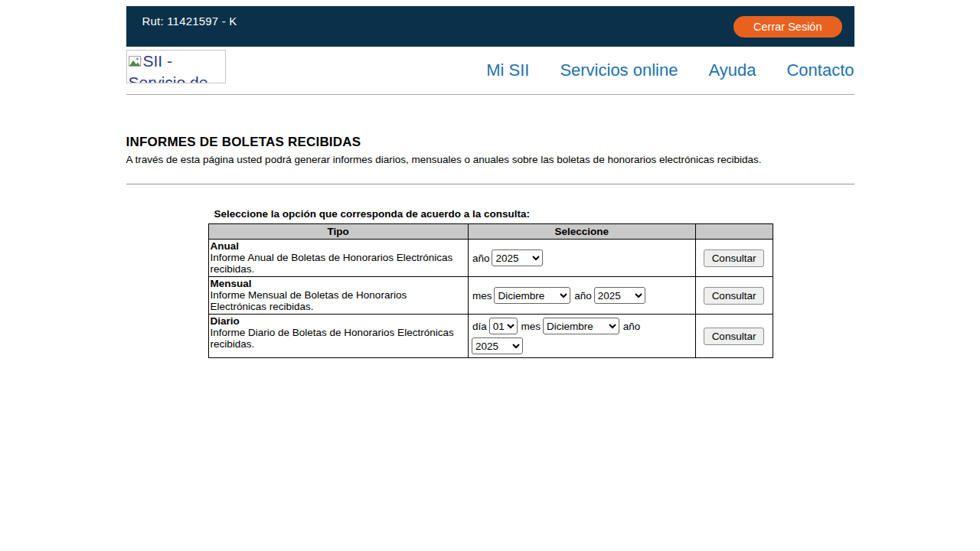  I want to click on row-type-description: Informe Mensual de Boletas de Honorarios…, so click(309, 301).